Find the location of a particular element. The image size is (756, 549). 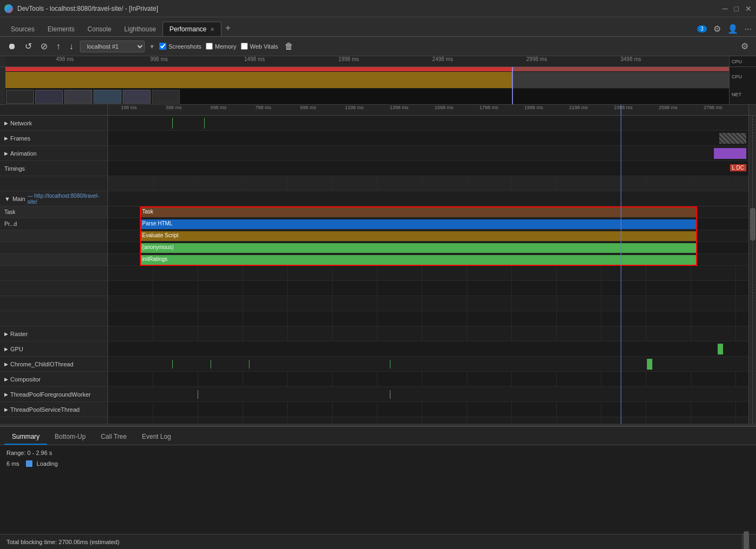

cpu-label: CPU is located at coordinates (744, 62).